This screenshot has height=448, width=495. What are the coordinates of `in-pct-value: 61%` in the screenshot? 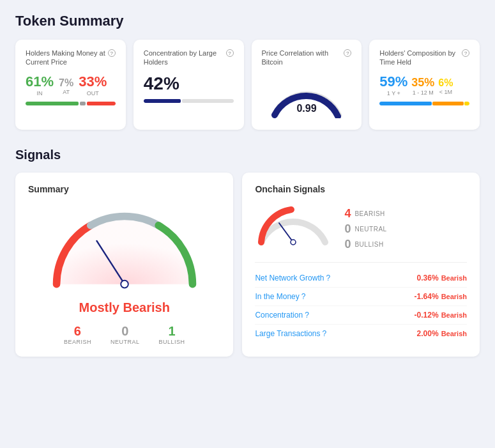 It's located at (40, 82).